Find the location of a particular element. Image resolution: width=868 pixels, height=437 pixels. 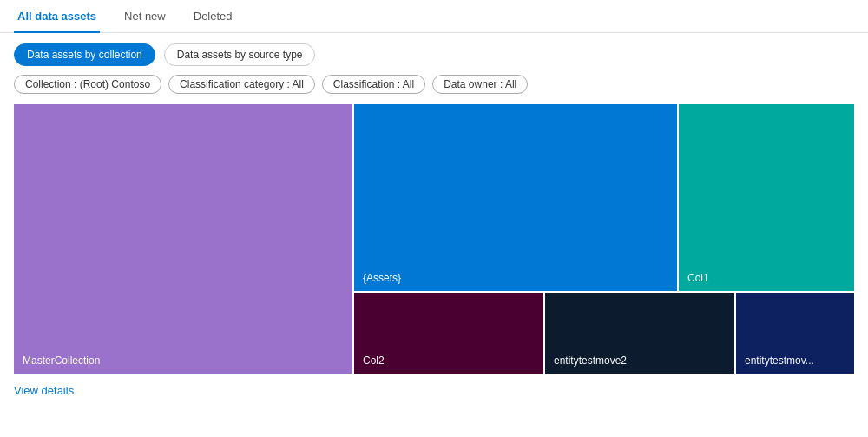

treemap-label-col1: Col1 is located at coordinates (698, 278).